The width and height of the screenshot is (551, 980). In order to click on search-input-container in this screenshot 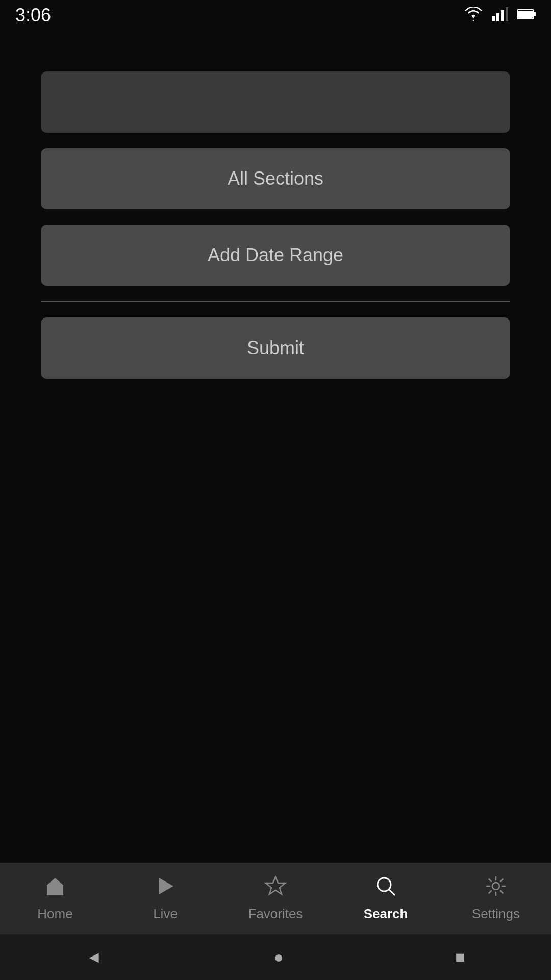, I will do `click(276, 102)`.